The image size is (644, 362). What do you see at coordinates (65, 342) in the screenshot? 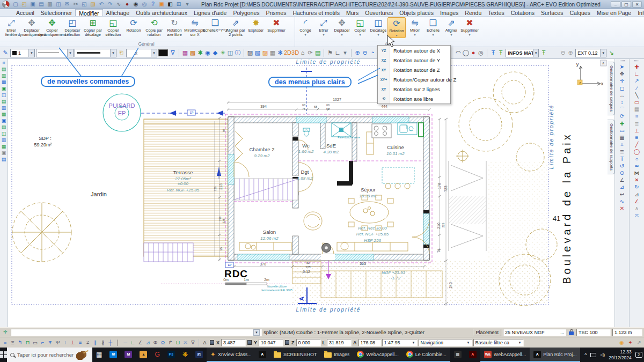
I see `tool-icon: ↑` at bounding box center [65, 342].